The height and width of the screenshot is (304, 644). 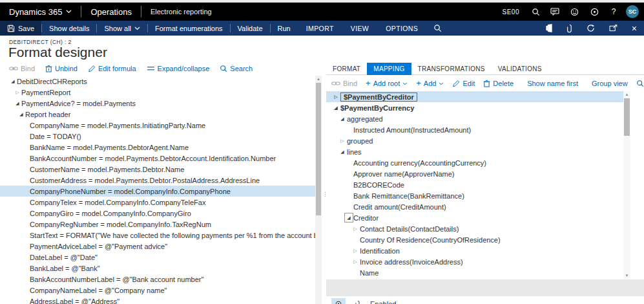 I want to click on validate-button: Validate, so click(x=251, y=28).